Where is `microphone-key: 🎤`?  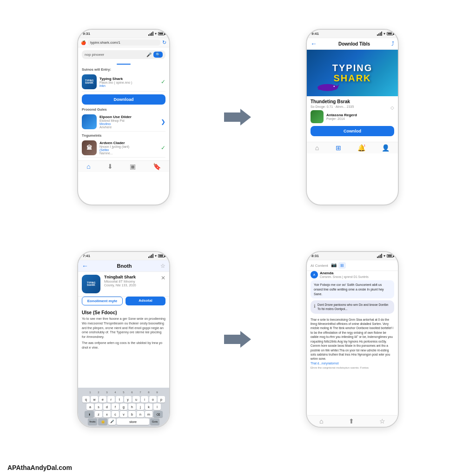
microphone-key: 🎤 is located at coordinates (112, 422).